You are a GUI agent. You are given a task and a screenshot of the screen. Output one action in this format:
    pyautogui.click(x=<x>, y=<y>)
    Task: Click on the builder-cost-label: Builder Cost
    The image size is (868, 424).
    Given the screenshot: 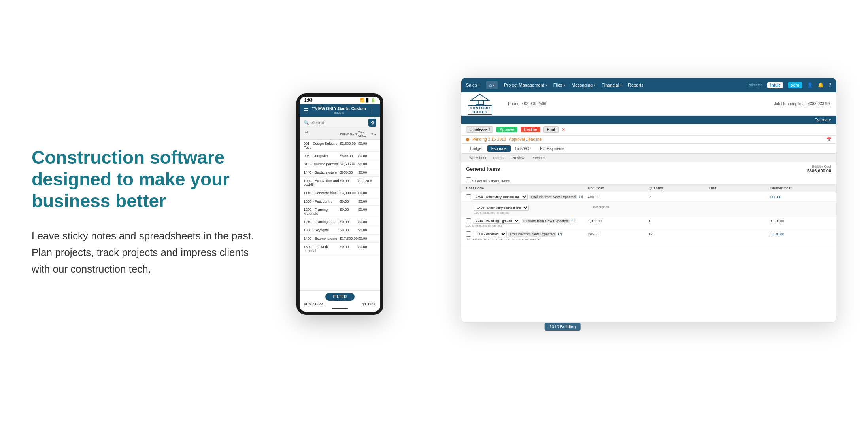 What is the action you would take?
    pyautogui.click(x=819, y=167)
    